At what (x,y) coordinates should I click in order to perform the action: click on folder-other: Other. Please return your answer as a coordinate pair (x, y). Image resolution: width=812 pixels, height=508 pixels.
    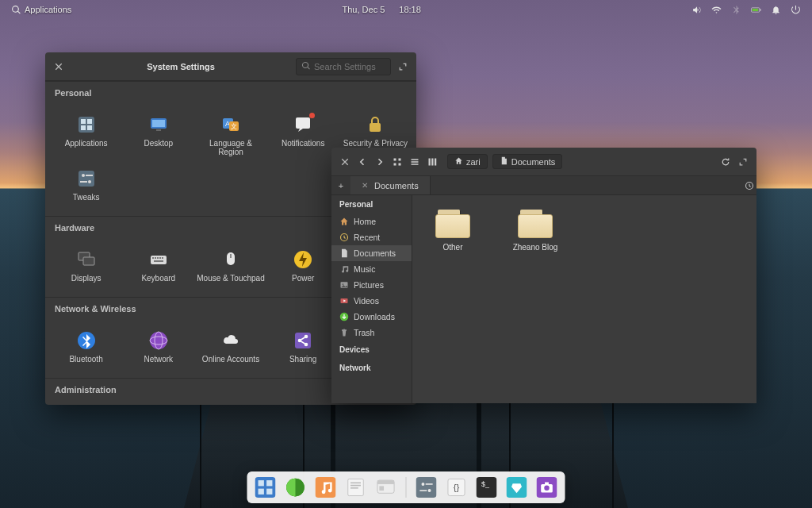
    Looking at the image, I should click on (453, 230).